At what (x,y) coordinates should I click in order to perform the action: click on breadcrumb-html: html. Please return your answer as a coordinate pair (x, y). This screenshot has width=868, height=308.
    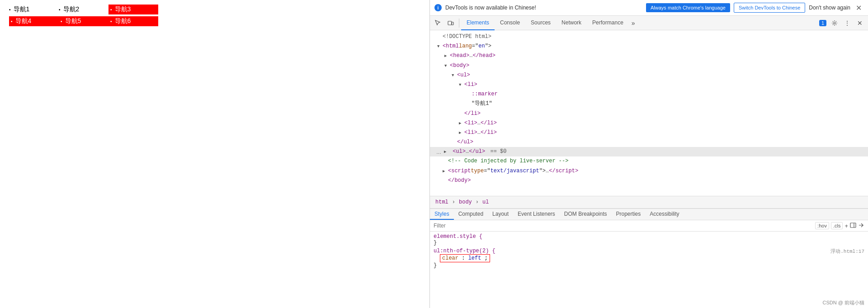
    Looking at the image, I should click on (442, 202).